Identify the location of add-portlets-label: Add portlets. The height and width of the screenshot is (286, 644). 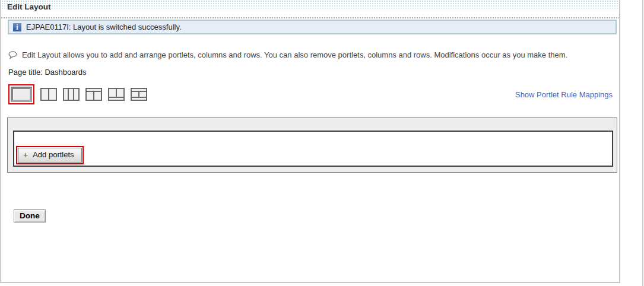
(53, 155).